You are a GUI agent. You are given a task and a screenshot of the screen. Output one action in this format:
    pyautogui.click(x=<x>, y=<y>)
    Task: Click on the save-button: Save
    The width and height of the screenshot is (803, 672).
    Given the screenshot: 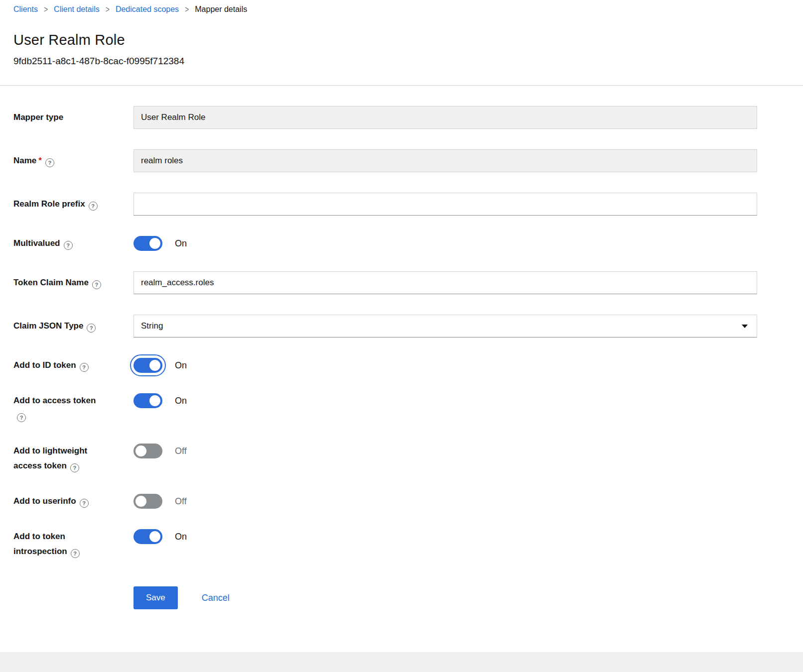 What is the action you would take?
    pyautogui.click(x=155, y=598)
    